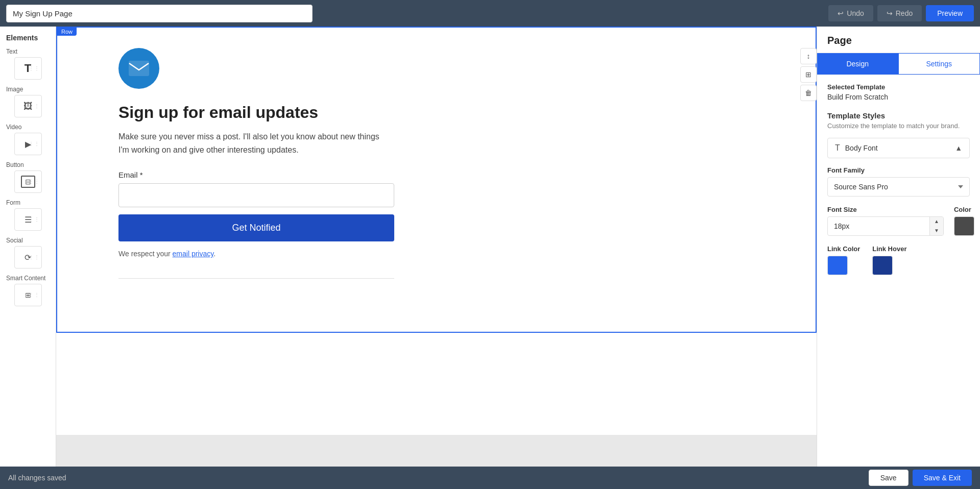 This screenshot has height=489, width=980. Describe the element at coordinates (964, 221) in the screenshot. I see `color-col: Color` at that location.